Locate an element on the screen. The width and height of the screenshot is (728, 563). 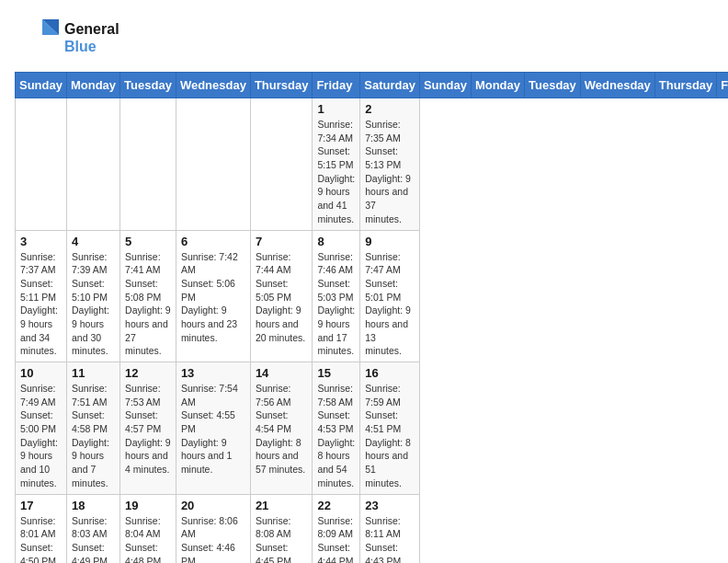
day-info: Sunrise: 7:37 AM Sunset: 5:11 PM Dayligh… is located at coordinates (40, 304).